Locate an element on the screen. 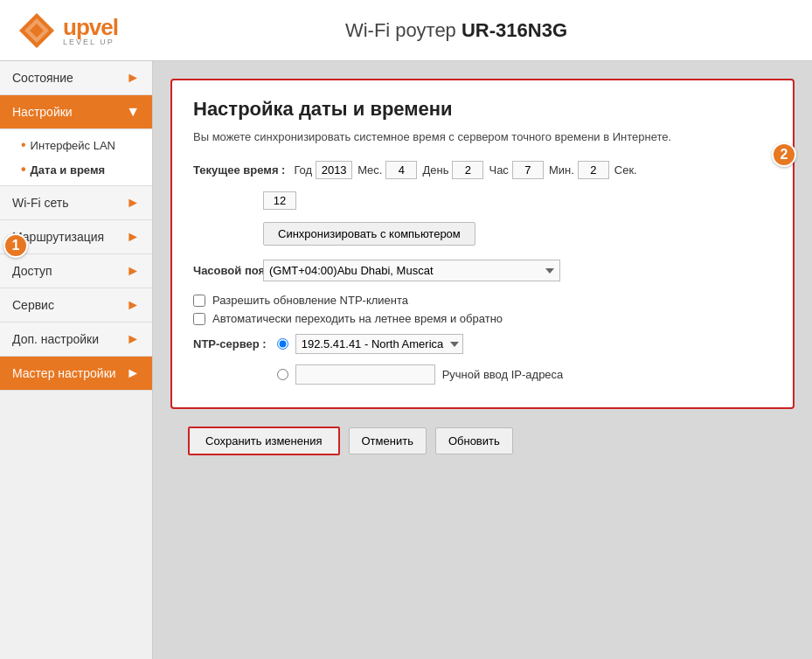 Image resolution: width=812 pixels, height=659 pixels. sidebar-item-master: Мастер настройки ► is located at coordinates (76, 374).